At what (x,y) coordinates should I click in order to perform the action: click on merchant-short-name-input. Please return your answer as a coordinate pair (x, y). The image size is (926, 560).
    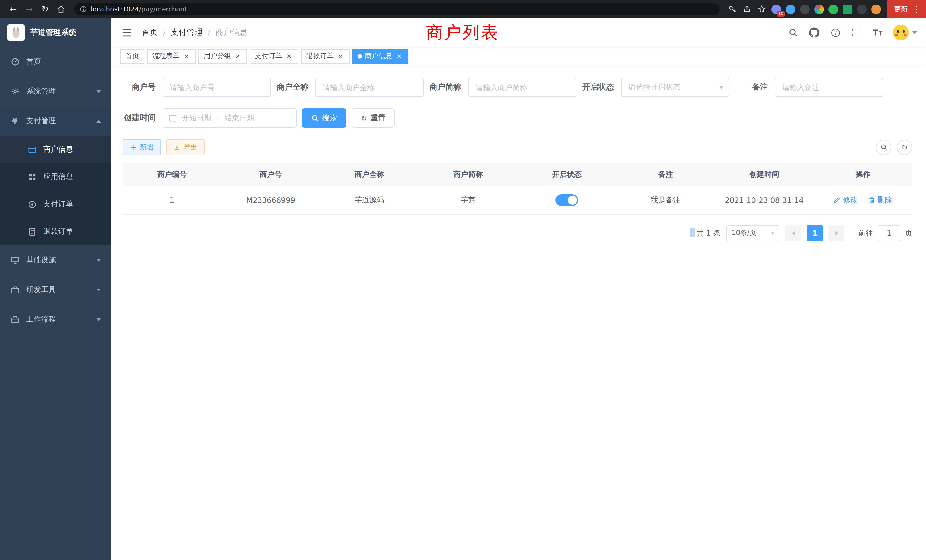
    Looking at the image, I should click on (522, 87).